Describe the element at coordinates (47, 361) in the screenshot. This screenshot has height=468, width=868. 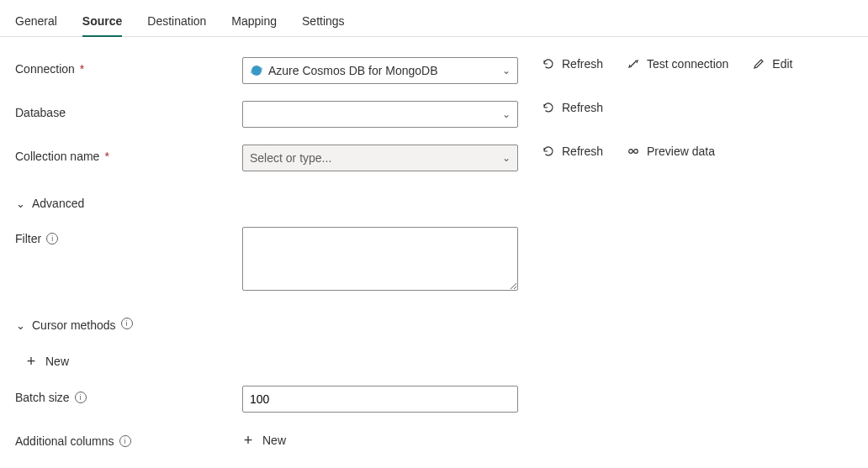
I see `new-cursor-method-button: + New` at that location.